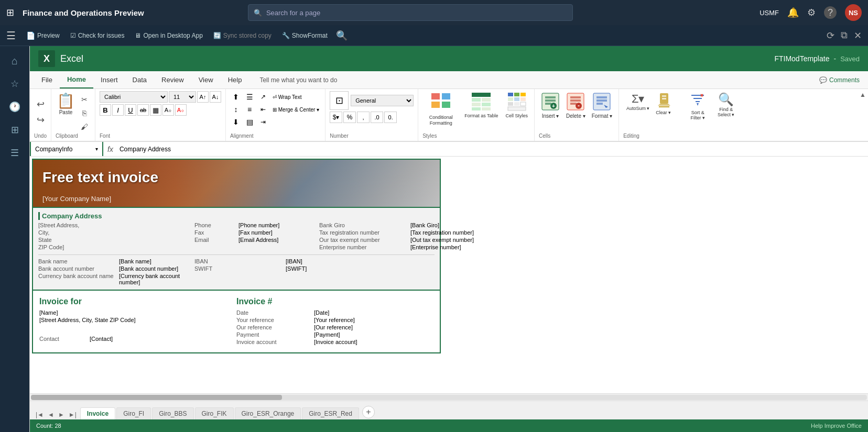 The width and height of the screenshot is (868, 432). I want to click on number-format-select: General, so click(382, 101).